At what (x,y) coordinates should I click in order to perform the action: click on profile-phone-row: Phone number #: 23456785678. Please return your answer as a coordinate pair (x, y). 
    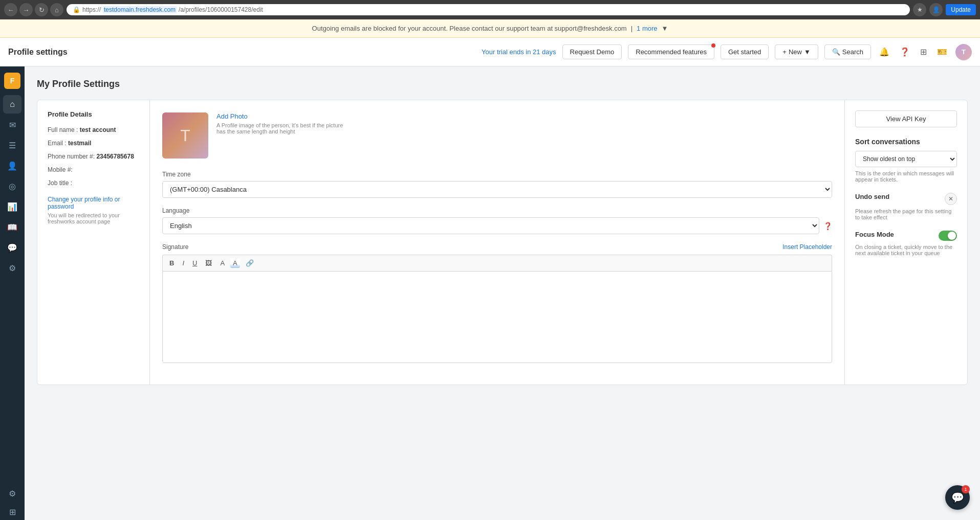
    Looking at the image, I should click on (93, 156).